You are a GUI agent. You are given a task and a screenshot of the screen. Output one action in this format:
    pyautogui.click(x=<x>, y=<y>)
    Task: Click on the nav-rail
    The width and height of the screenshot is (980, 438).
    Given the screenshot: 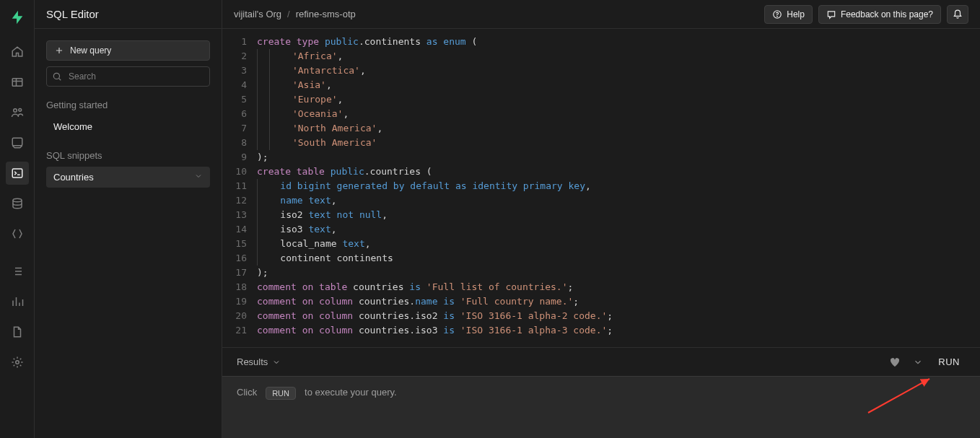 What is the action you would take?
    pyautogui.click(x=17, y=219)
    